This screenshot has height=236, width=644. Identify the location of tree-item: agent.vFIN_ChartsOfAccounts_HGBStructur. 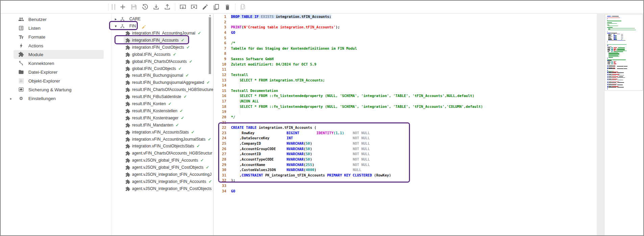
(162, 154).